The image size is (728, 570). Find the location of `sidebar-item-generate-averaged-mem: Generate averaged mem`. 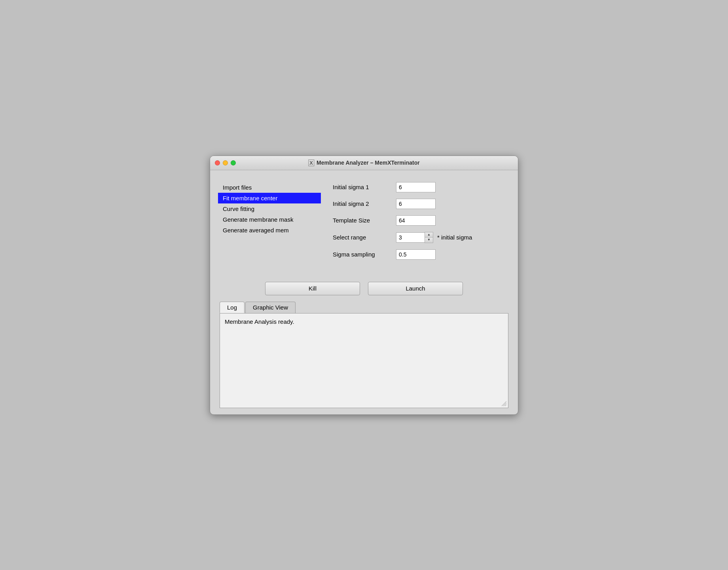

sidebar-item-generate-averaged-mem: Generate averaged mem is located at coordinates (269, 230).